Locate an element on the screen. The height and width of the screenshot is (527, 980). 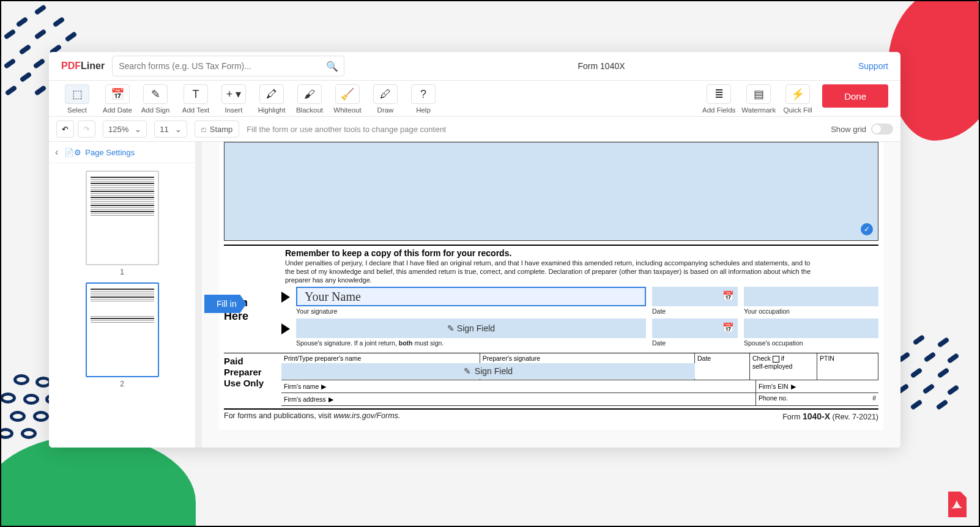
redo-button: ↷ is located at coordinates (87, 129).